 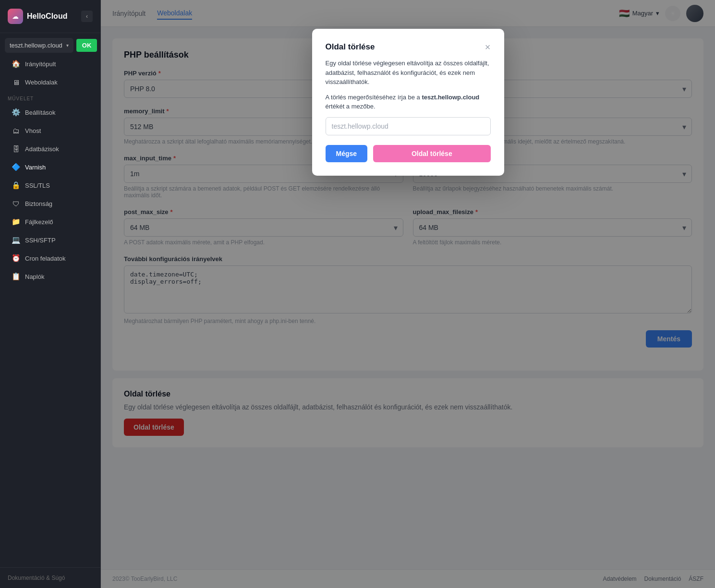 What do you see at coordinates (50, 276) in the screenshot?
I see `sidebar-item-naplok: 📋 Naplók` at bounding box center [50, 276].